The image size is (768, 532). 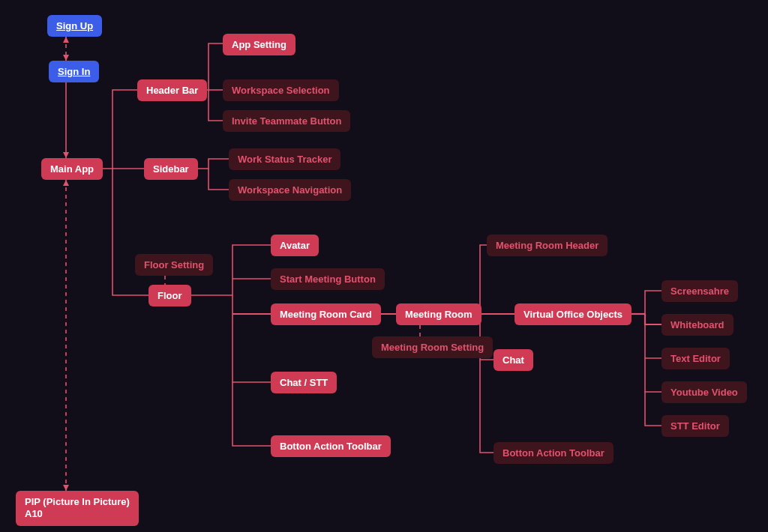 I want to click on node-start-meeting: Start Meeting Button, so click(x=328, y=279).